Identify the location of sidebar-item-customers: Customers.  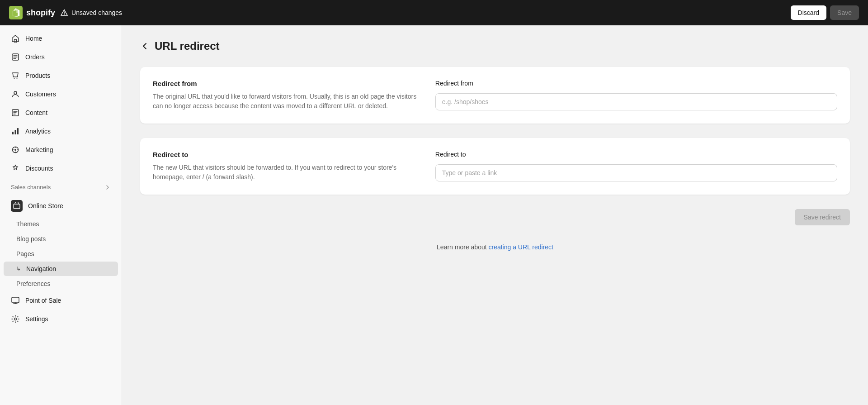
(61, 94).